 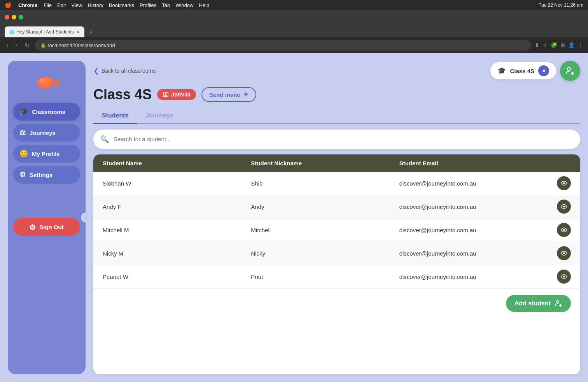 What do you see at coordinates (47, 217) in the screenshot?
I see `sidebar: 🎓 Classrooms ⚖ Journeys 😊 My Profile ⚙ S…` at bounding box center [47, 217].